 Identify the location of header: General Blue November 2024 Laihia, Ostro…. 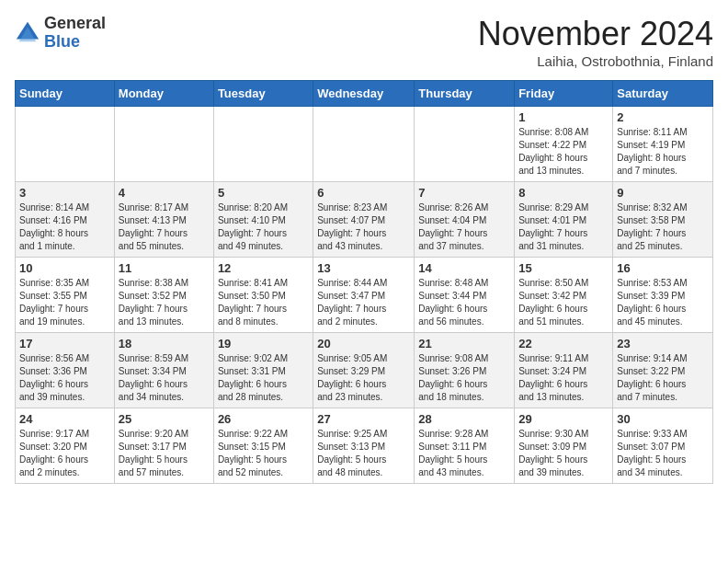
(364, 42).